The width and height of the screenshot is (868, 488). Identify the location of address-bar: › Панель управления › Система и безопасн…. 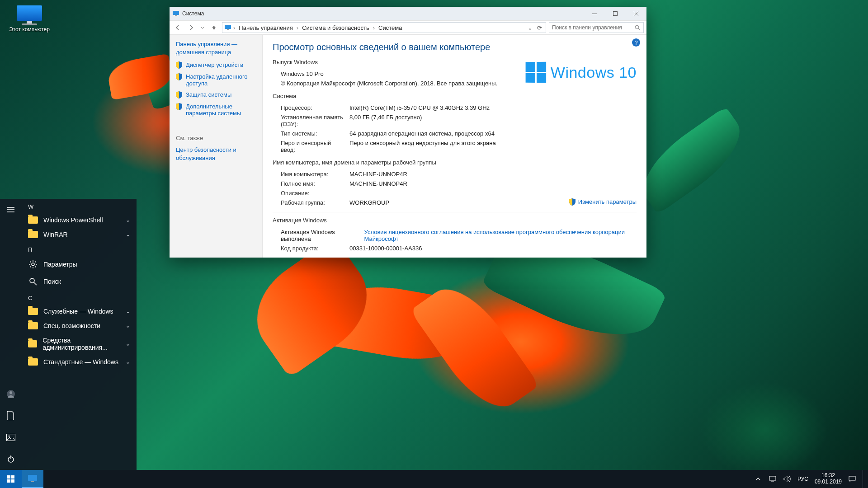
(408, 28).